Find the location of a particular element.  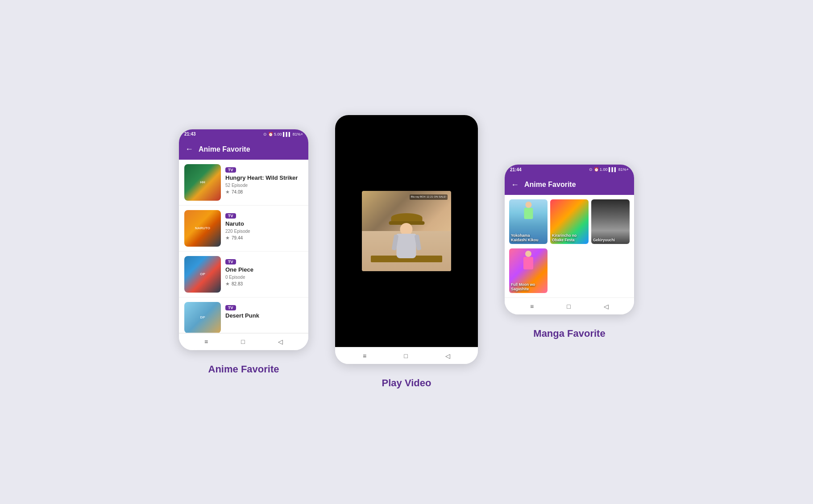

left-phone: 21:43 ⊙ ⏰ 5.00 ▌▌▌ 81%+ ← Anime Favorite… is located at coordinates (244, 240).